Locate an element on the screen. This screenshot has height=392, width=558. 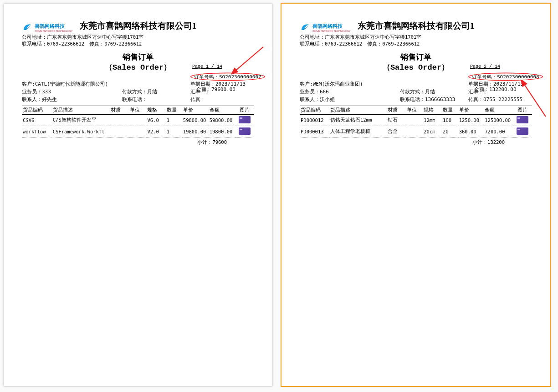
page-indicator: Page 2 / 14 is located at coordinates (485, 66).